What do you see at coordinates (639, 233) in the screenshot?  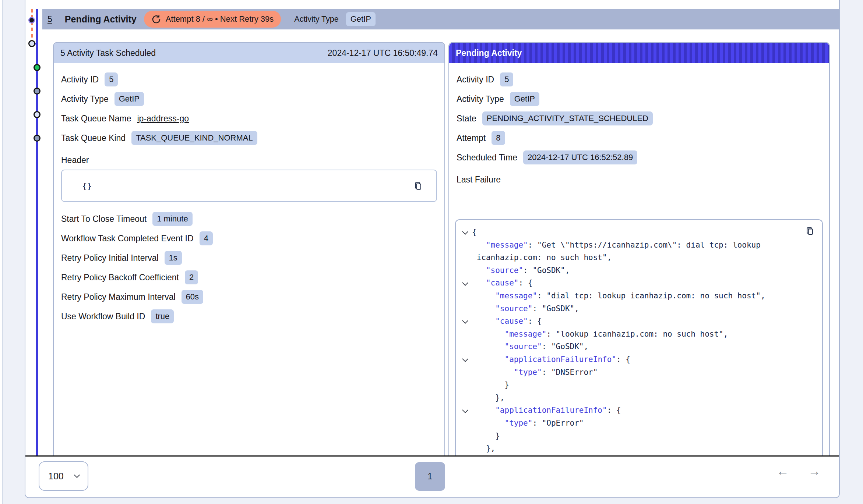 I see `code-line: {` at bounding box center [639, 233].